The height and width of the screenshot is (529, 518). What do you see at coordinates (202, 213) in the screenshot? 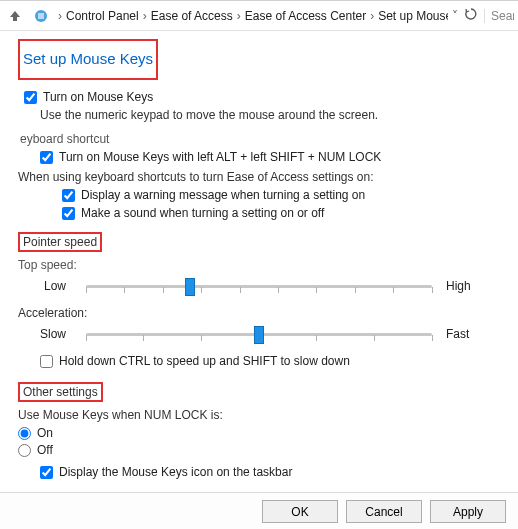
I see `sound-label: Make a sound when turning a setting on o…` at bounding box center [202, 213].